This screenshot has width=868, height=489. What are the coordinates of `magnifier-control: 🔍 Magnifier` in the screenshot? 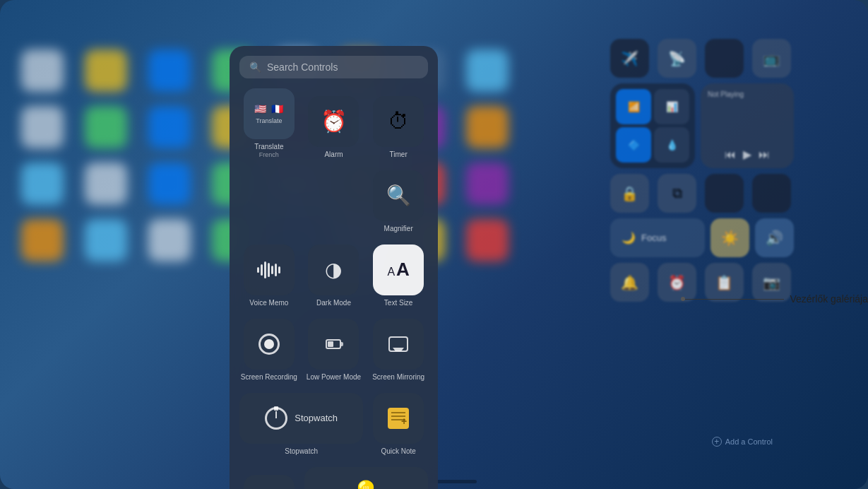 It's located at (398, 205).